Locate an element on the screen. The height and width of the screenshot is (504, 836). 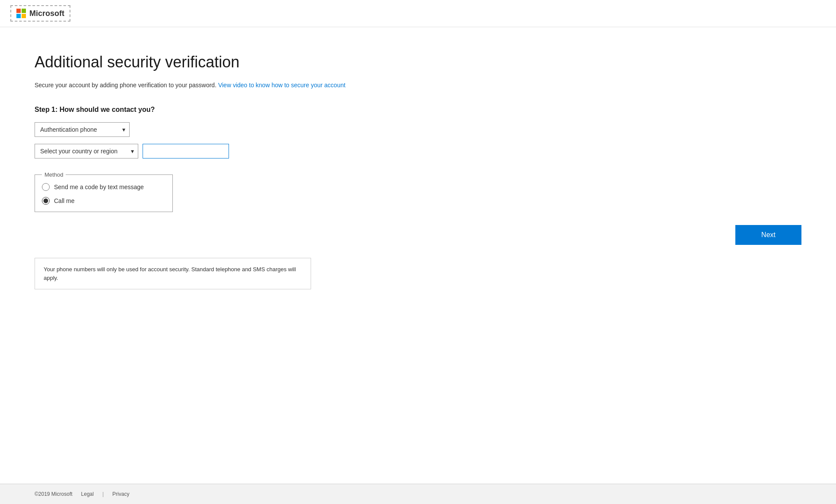
radio-call-me is located at coordinates (46, 201).